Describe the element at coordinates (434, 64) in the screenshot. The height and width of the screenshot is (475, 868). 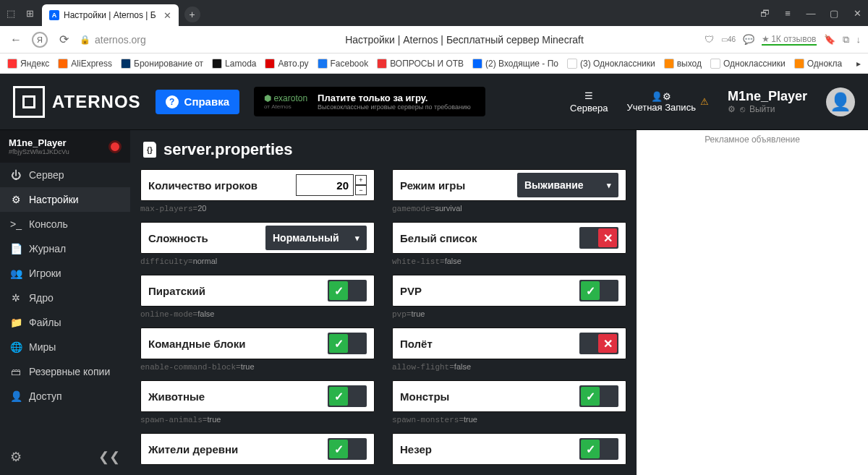
I see `bookmarks-bar: ЯндексAliExpressБронирование отLamodaАвт…` at that location.